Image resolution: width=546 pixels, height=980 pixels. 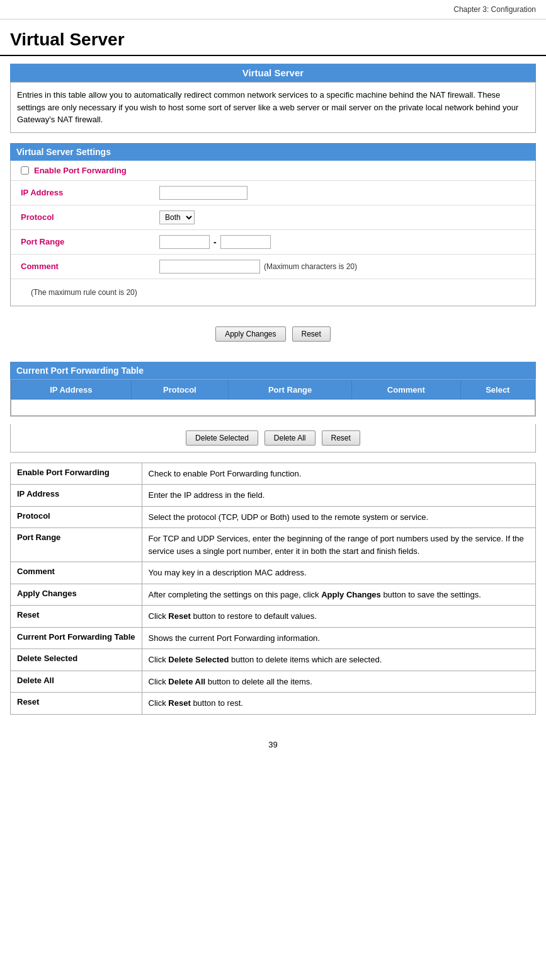 I want to click on desc-term-6: Reset, so click(x=77, y=616).